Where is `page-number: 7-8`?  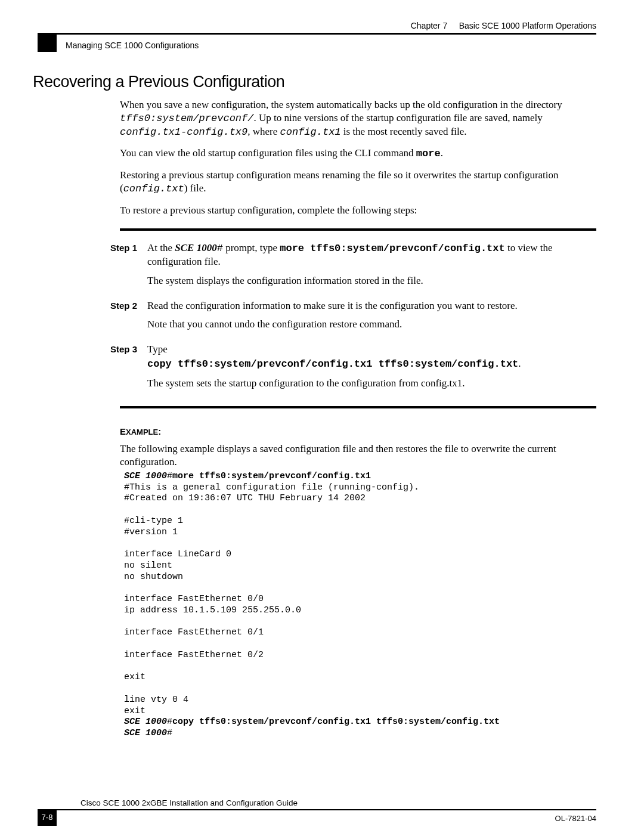
page-number: 7-8 is located at coordinates (47, 817).